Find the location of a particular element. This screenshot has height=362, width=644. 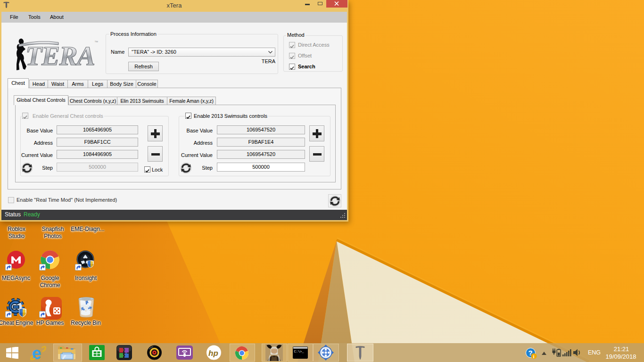

svg-text: e is located at coordinates (37, 353).